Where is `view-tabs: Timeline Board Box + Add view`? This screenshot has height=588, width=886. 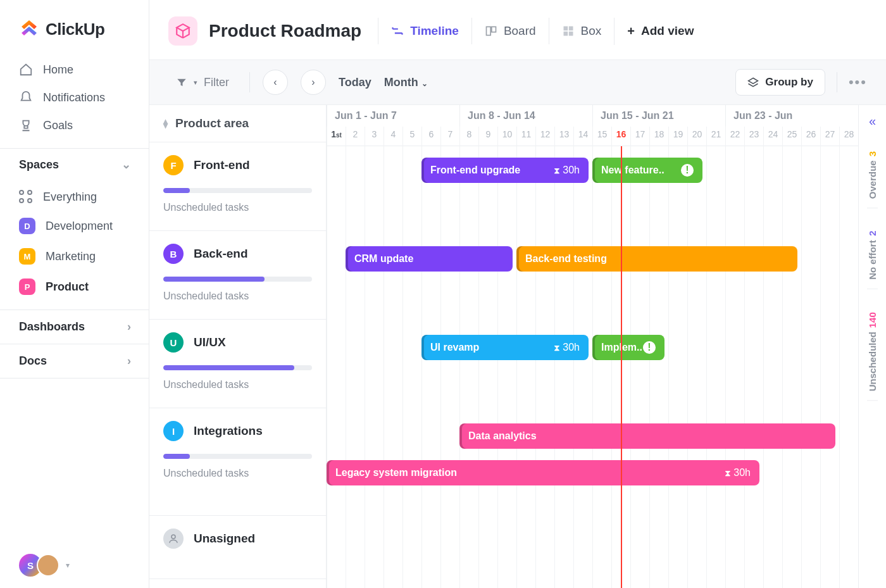
view-tabs: Timeline Board Box + Add view is located at coordinates (542, 32).